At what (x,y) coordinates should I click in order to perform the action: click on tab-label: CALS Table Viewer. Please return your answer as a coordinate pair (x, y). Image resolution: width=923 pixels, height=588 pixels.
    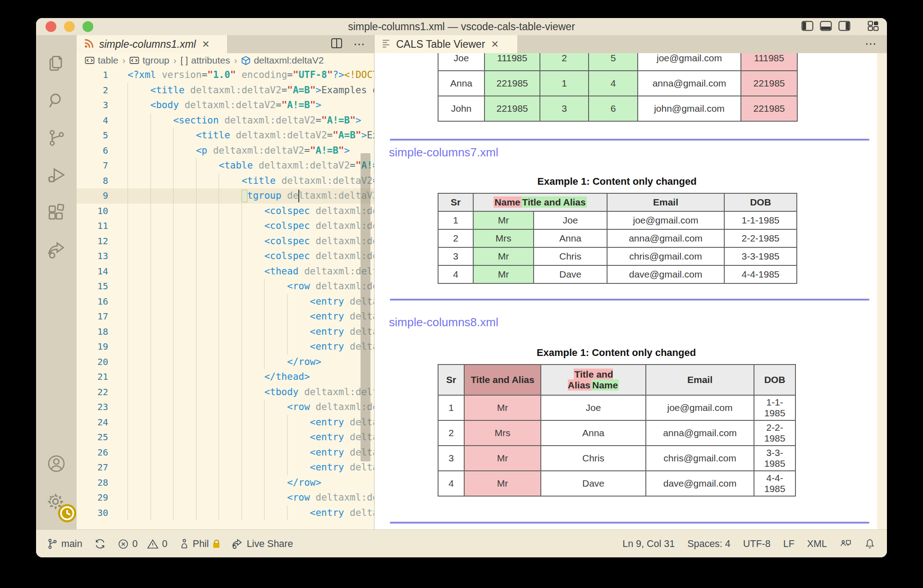
    Looking at the image, I should click on (441, 44).